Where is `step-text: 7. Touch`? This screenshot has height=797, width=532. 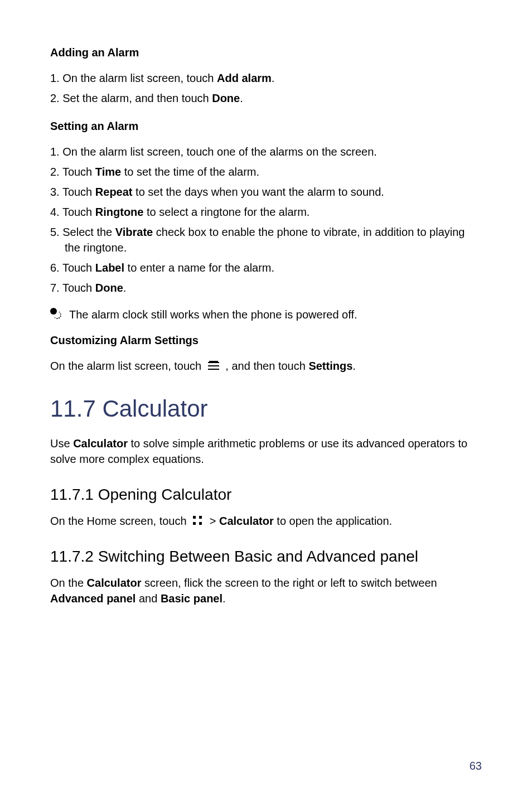
step-text: 7. Touch is located at coordinates (72, 288).